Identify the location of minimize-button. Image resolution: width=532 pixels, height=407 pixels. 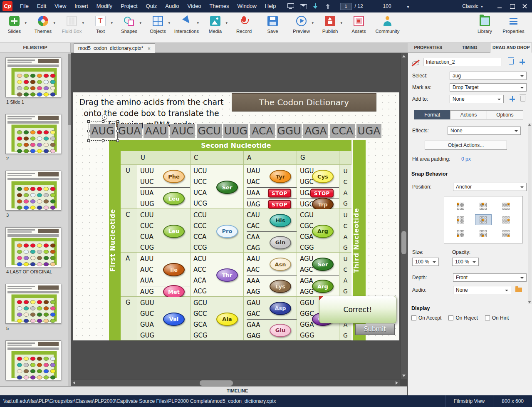
(500, 6).